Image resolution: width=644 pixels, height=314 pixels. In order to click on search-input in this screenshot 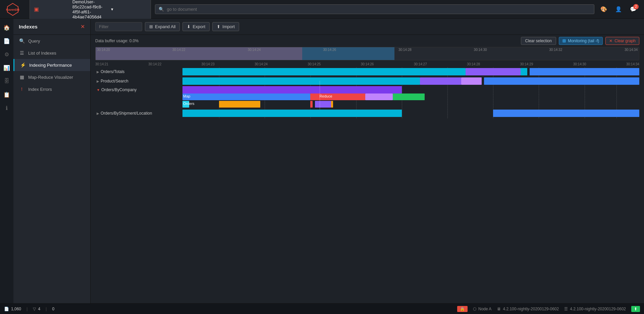, I will do `click(379, 9)`.